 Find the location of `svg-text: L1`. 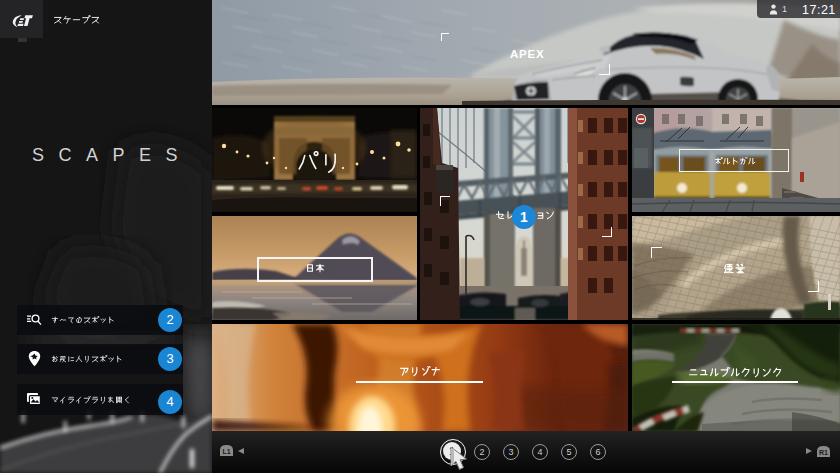

svg-text: L1 is located at coordinates (226, 452).